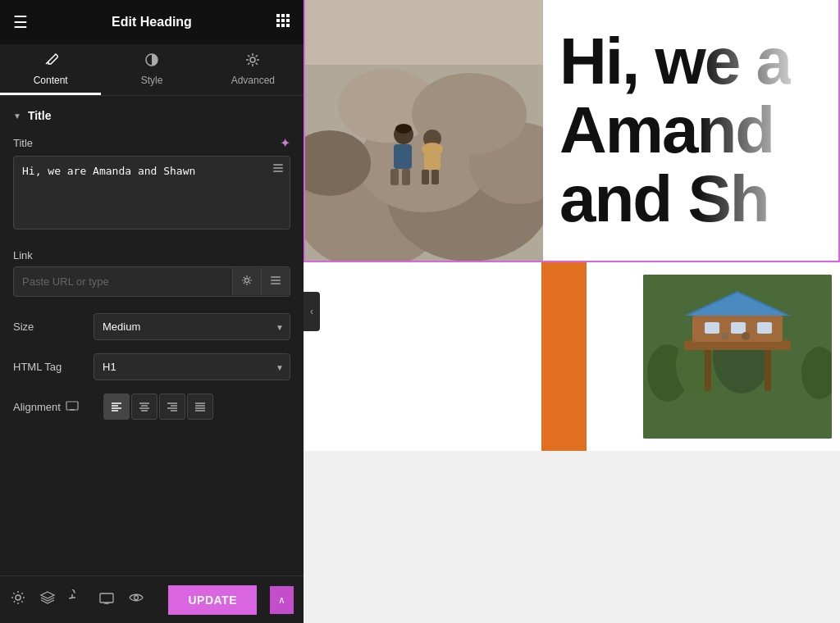 The image size is (840, 623). I want to click on hero-photo, so click(424, 130).